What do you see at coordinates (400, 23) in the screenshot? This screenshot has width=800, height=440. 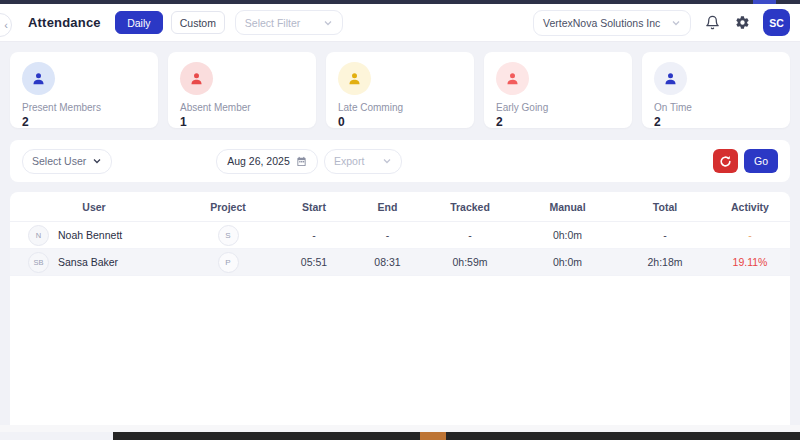 I see `header-bar: ‹ Attendance Daily Custom Select Filter …` at bounding box center [400, 23].